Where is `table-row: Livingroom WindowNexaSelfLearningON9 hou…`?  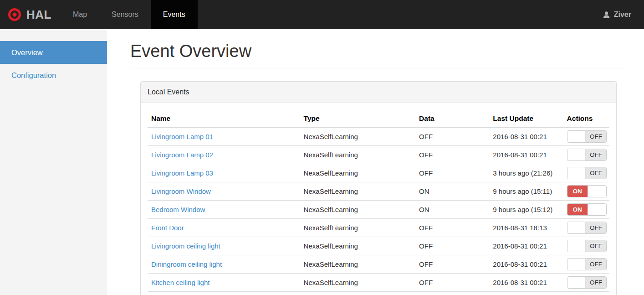
table-row: Livingroom WindowNexaSelfLearningON9 hou… is located at coordinates (378, 191).